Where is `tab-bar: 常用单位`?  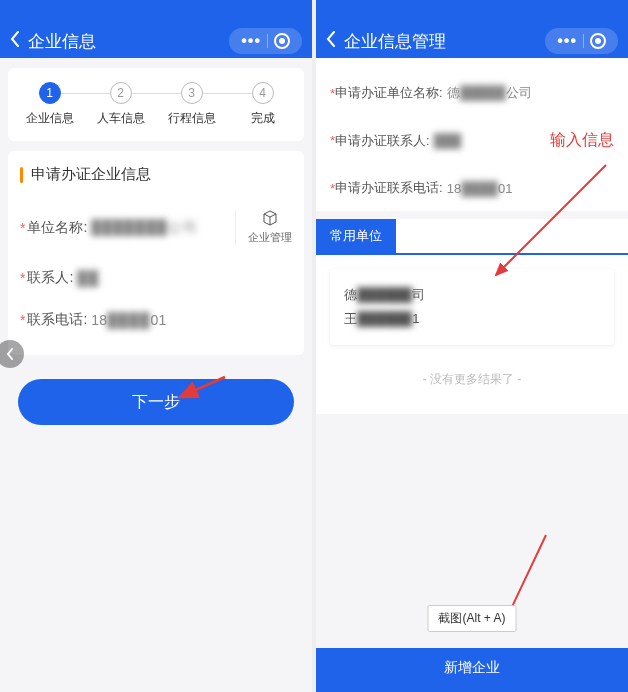 tab-bar: 常用单位 is located at coordinates (472, 237).